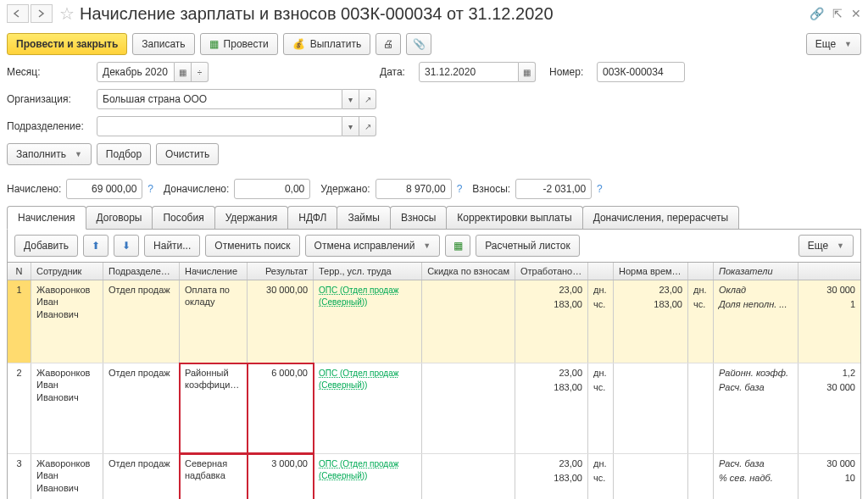 Image resolution: width=868 pixels, height=499 pixels. I want to click on page-title: Начисление зарплаты и взносов 00ЗК-00003…, so click(444, 14).